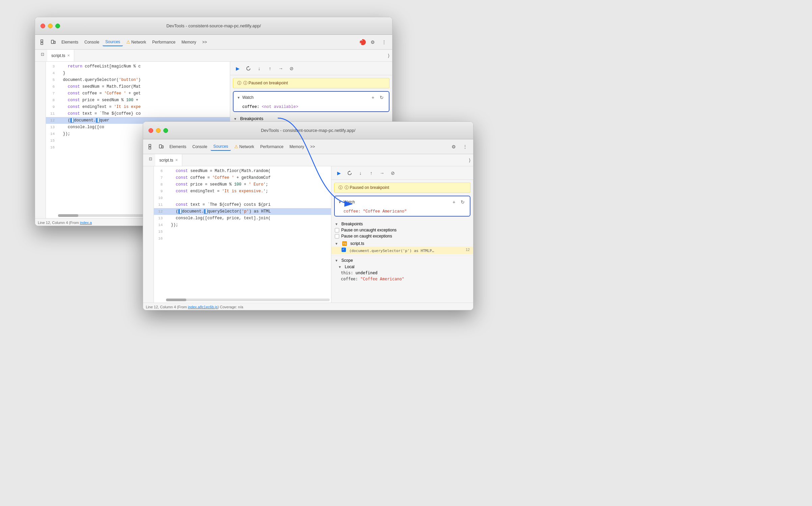  Describe the element at coordinates (242, 218) in the screenshot. I see `front-code-line-13: 13 console.log([coffee, price, text].joi…` at that location.